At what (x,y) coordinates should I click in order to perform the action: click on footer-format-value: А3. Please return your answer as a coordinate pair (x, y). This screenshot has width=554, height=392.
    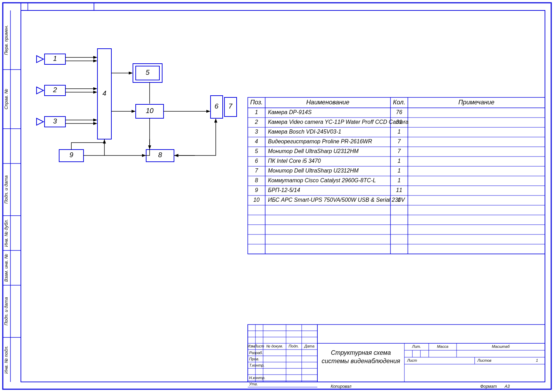
    Looking at the image, I should click on (507, 386).